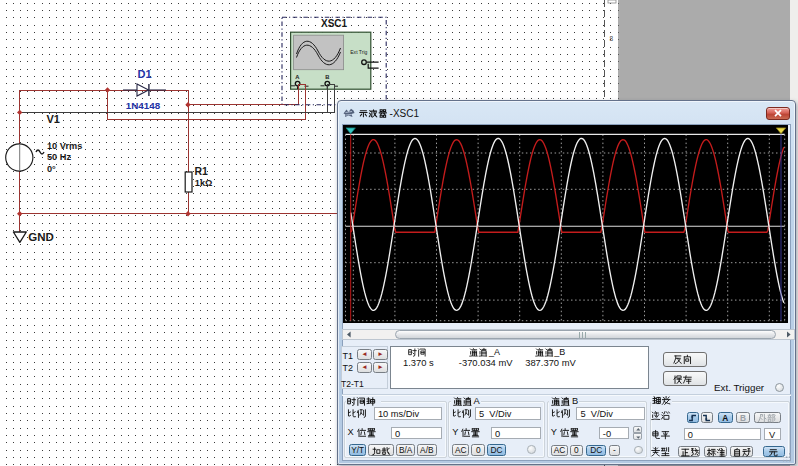 This screenshot has width=798, height=466. What do you see at coordinates (59, 157) in the screenshot?
I see `svg-text: 50 Hz` at bounding box center [59, 157].